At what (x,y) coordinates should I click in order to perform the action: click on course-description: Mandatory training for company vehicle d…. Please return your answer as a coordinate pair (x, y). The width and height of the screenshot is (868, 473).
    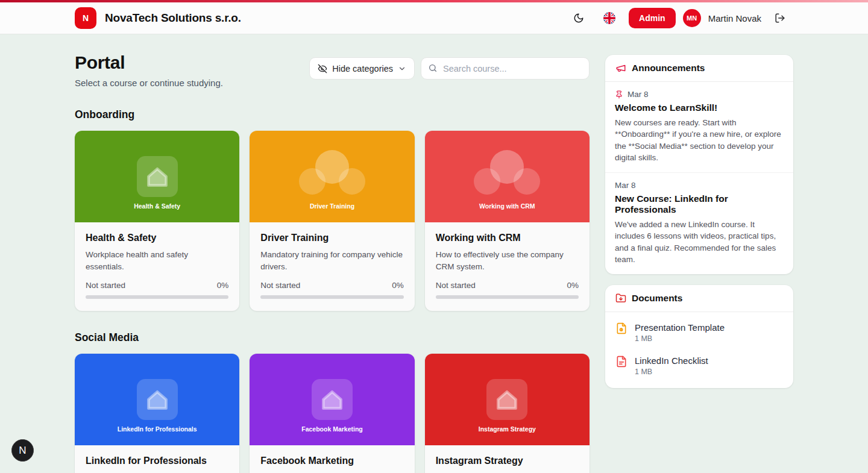
    Looking at the image, I should click on (332, 260).